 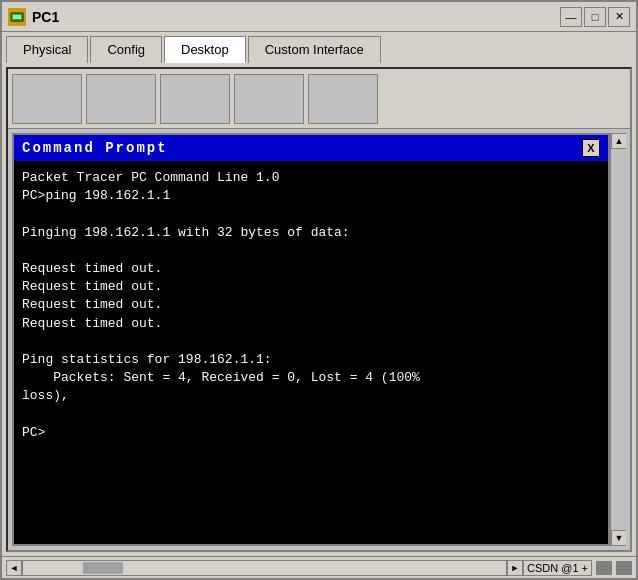 What do you see at coordinates (578, 568) in the screenshot?
I see `bottom-status: CSDN @1 +` at bounding box center [578, 568].